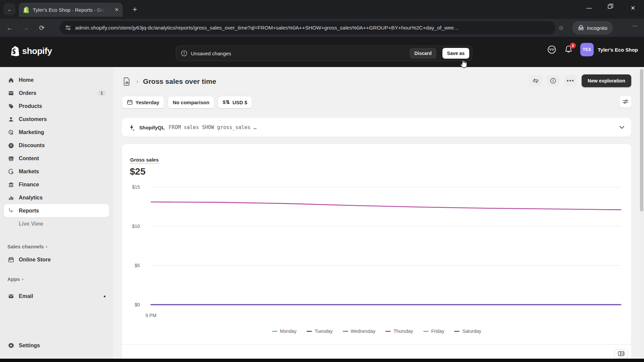  I want to click on data-table-toggle-button, so click(621, 354).